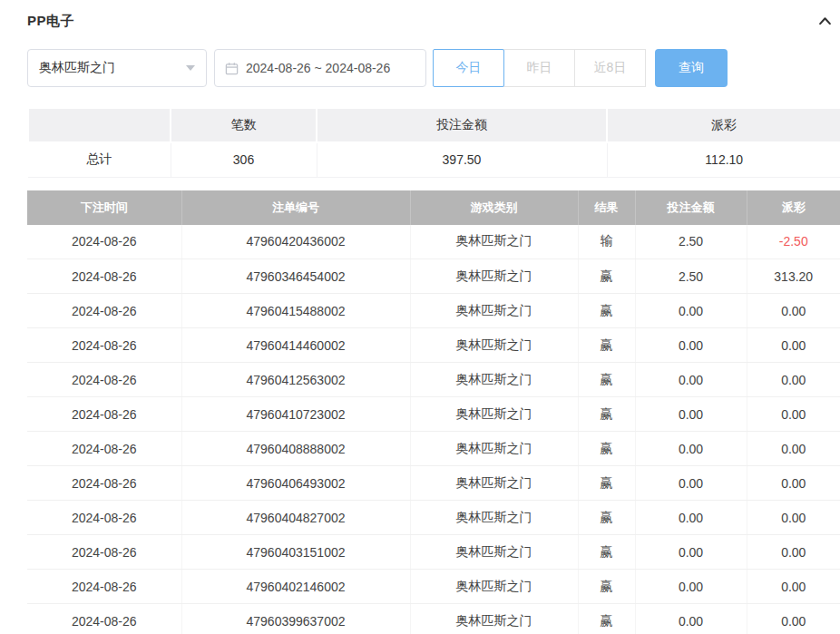  What do you see at coordinates (793, 242) in the screenshot?
I see `payout: -2.50` at bounding box center [793, 242].